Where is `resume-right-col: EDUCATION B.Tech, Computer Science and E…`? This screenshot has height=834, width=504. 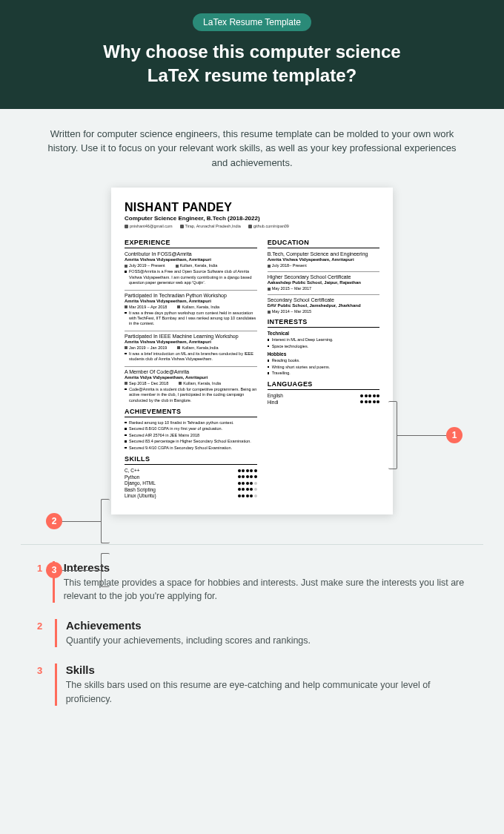 resume-right-col: EDUCATION B.Tech, Computer Science and E… is located at coordinates (323, 367).